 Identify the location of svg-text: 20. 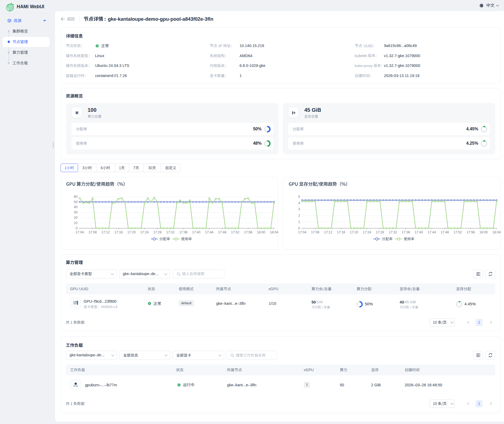
(76, 218).